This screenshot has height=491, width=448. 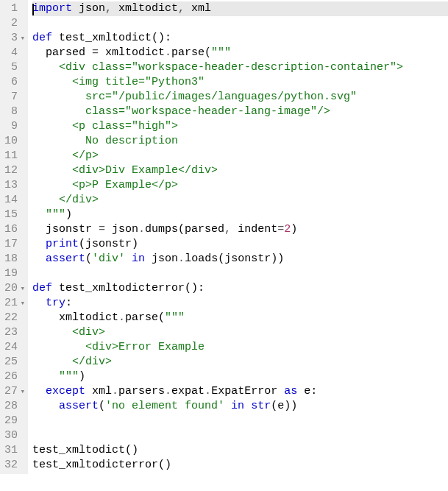 I want to click on code-line: </p>, so click(x=240, y=156).